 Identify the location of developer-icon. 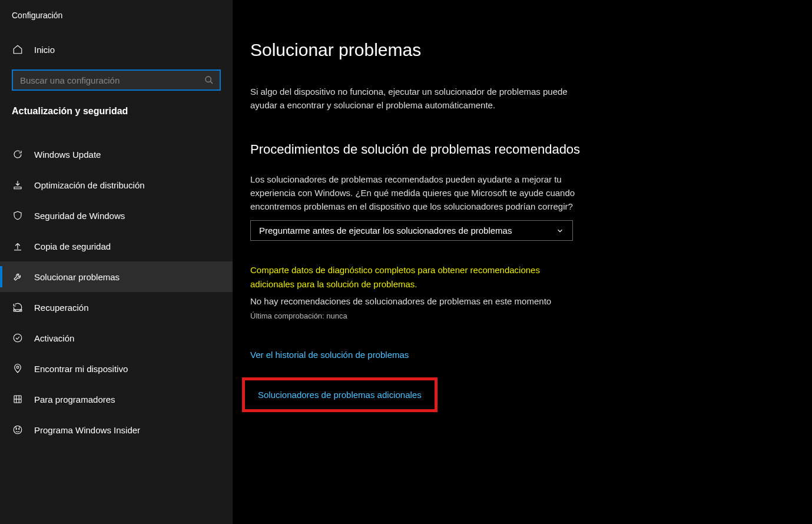
(18, 399).